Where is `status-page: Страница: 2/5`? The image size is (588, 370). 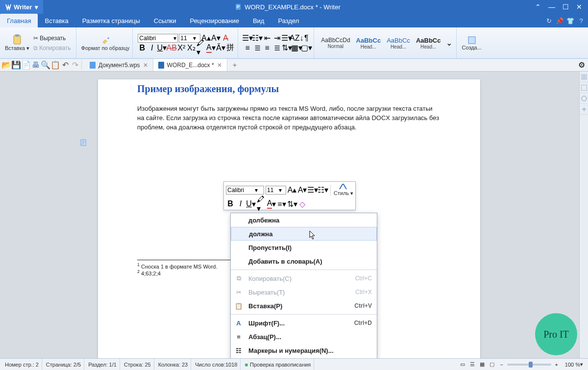
status-page: Страница: 2/5 is located at coordinates (64, 365).